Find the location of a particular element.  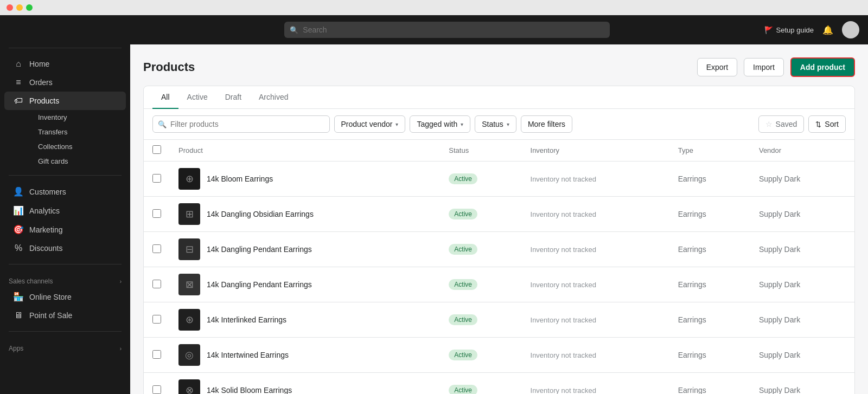

sidebar-item-customers: 👤 Customers is located at coordinates (65, 192).